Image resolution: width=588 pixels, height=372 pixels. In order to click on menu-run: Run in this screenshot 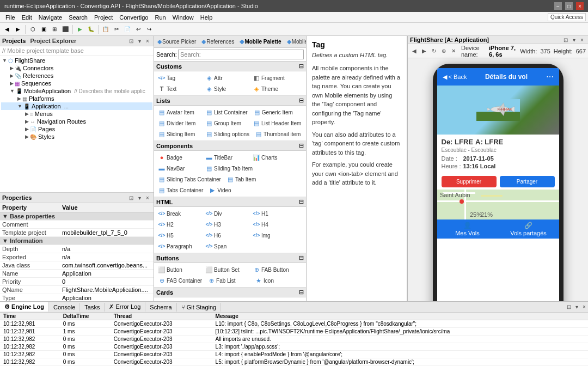, I will do `click(160, 17)`.